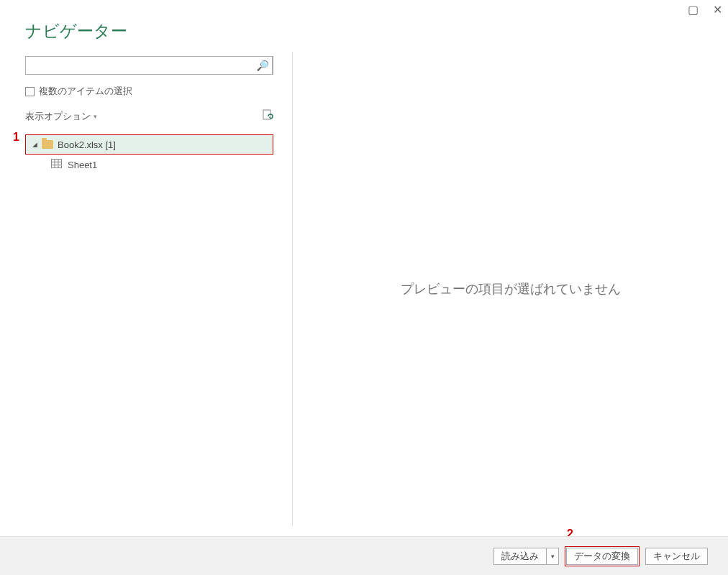  I want to click on expander-icon: ◢, so click(35, 144).